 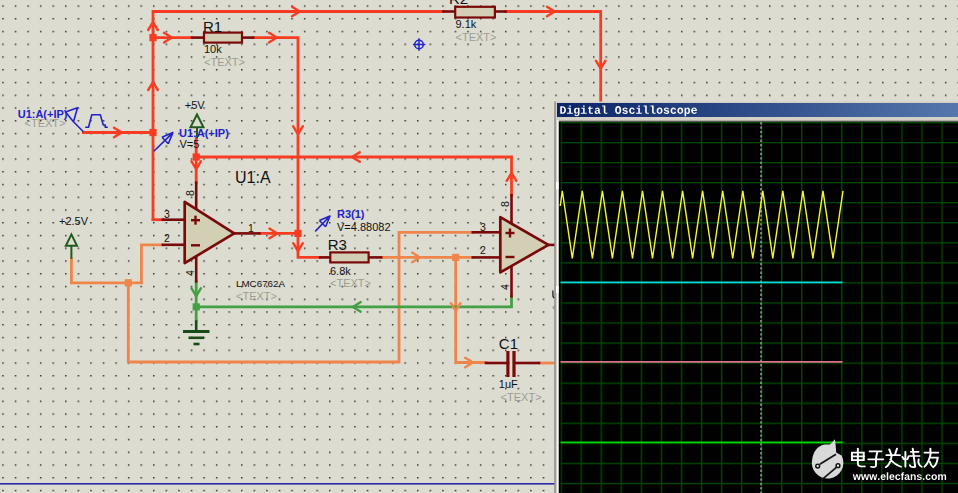 I want to click on svg-text: V=4.88082, so click(x=364, y=227).